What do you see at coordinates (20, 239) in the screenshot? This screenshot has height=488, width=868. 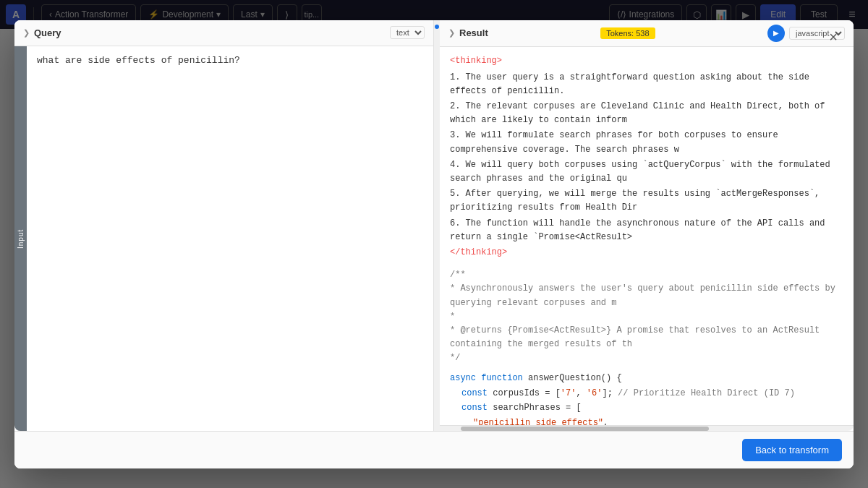 I see `input-label: Input` at bounding box center [20, 239].